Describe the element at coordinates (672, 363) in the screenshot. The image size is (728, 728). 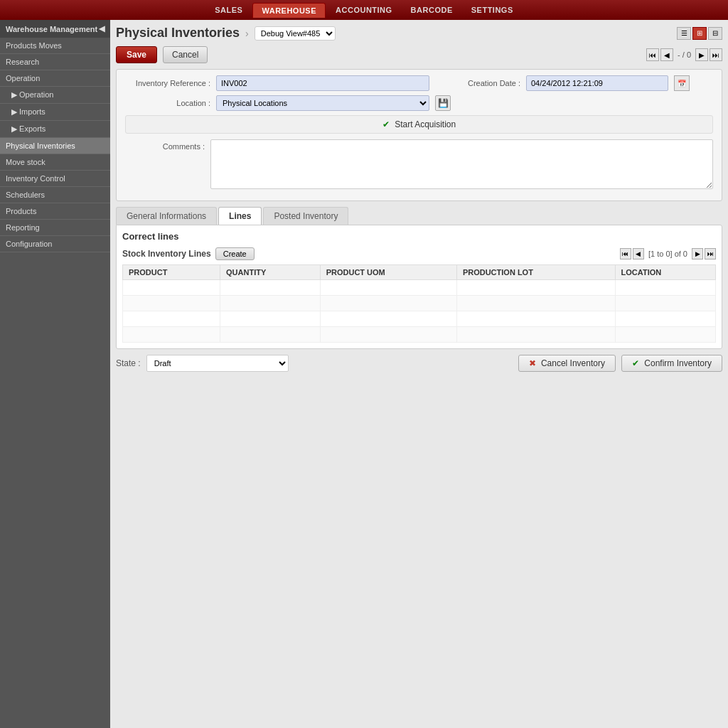
I see `confirm-inventory-button: ✔ Confirm Inventory` at that location.